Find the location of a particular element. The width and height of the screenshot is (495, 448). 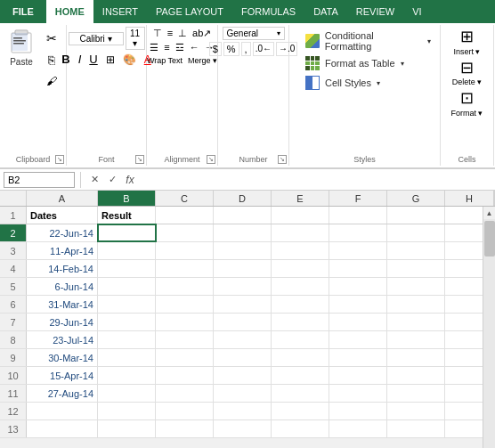

cell-a10: 15-Apr-14 is located at coordinates (62, 376).